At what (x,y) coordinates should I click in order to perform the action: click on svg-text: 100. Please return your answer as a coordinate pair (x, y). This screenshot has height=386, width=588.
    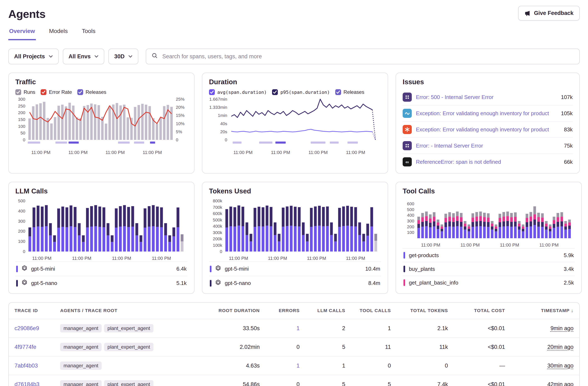
    Looking at the image, I should click on (22, 241).